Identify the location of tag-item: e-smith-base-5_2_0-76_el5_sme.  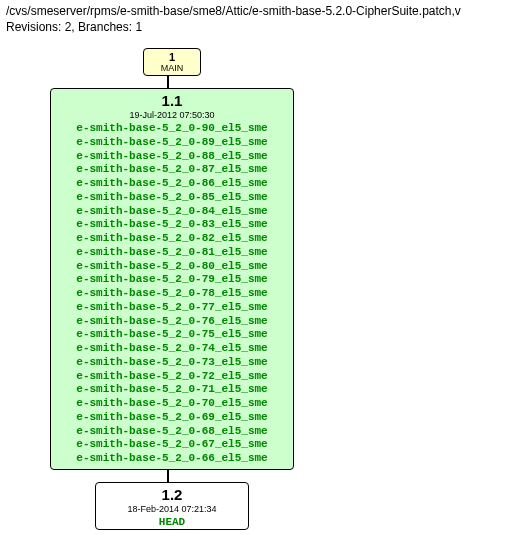
(172, 322).